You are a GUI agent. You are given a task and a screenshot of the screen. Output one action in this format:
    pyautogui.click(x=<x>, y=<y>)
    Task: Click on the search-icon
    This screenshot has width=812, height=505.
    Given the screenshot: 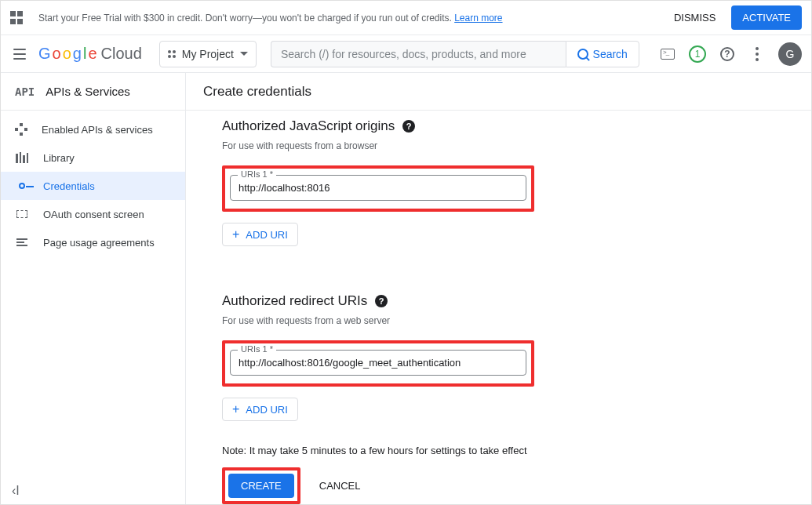 What is the action you would take?
    pyautogui.click(x=583, y=54)
    